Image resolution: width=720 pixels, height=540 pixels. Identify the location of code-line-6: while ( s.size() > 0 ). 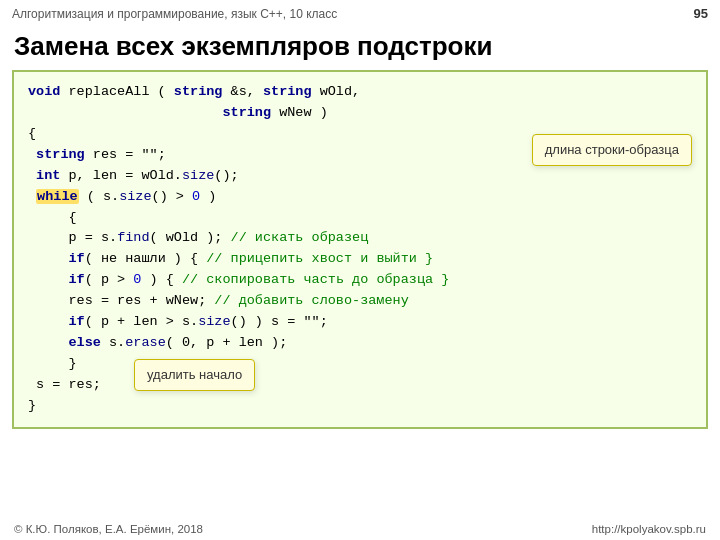
(360, 198).